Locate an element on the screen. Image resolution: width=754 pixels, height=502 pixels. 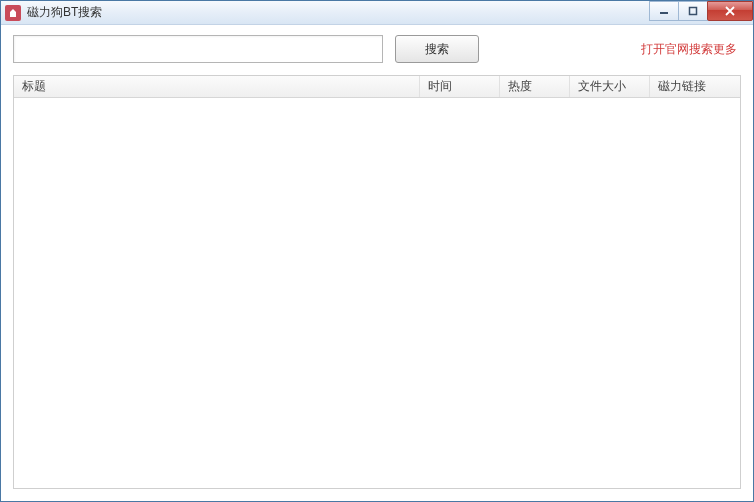
app-icon is located at coordinates (13, 13).